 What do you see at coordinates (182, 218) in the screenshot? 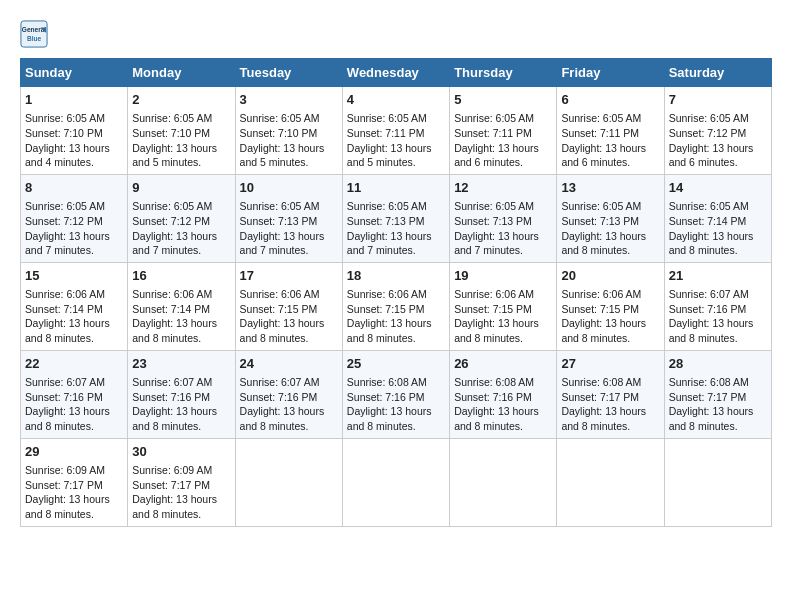
I see `calendar-cell: 9Sunrise: 6:05 AMSunset: 7:12 PMDaylight…` at bounding box center [182, 218].